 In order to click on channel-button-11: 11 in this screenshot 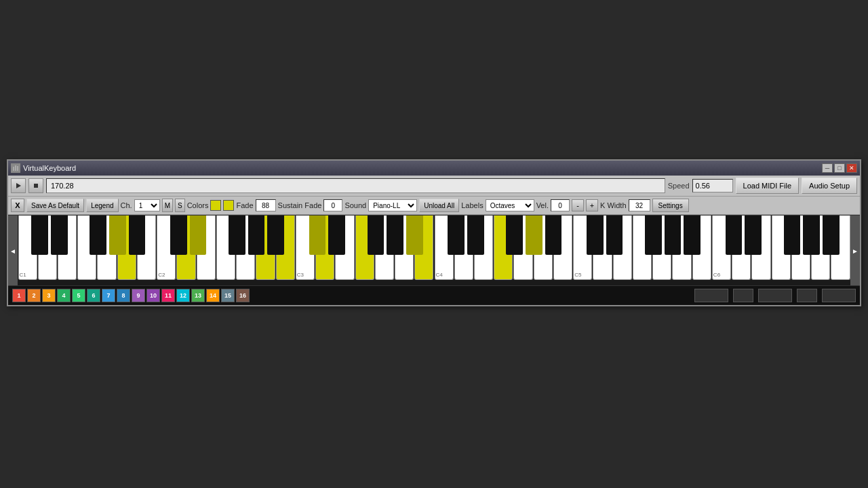, I will do `click(168, 296)`.